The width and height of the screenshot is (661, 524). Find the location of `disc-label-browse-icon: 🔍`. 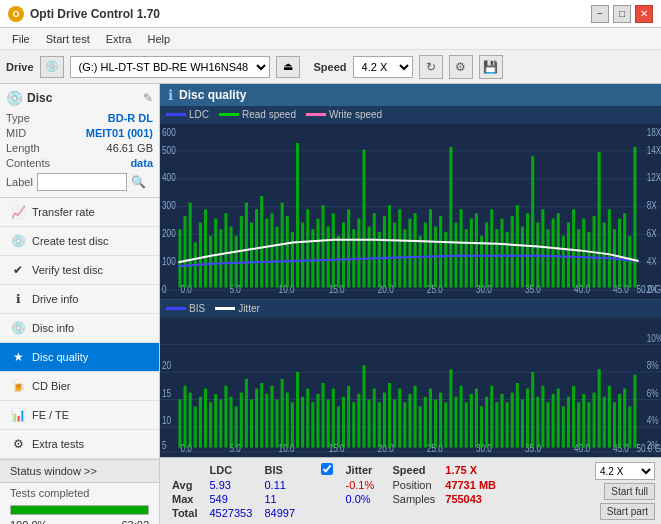

disc-label-browse-icon: 🔍 is located at coordinates (138, 182).